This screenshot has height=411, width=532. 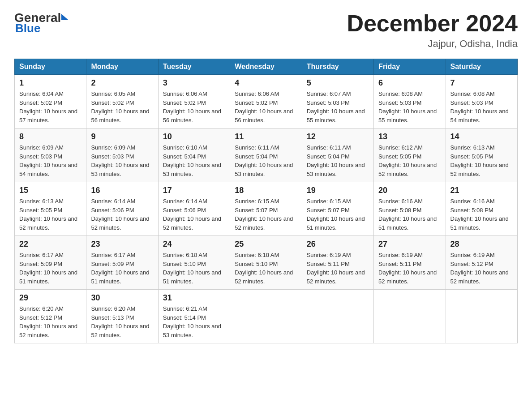 What do you see at coordinates (51, 317) in the screenshot?
I see `calendar-cell: 29 Sunrise: 6:20 AM Sunset: 5:12 PM Dayl…` at bounding box center [51, 317].